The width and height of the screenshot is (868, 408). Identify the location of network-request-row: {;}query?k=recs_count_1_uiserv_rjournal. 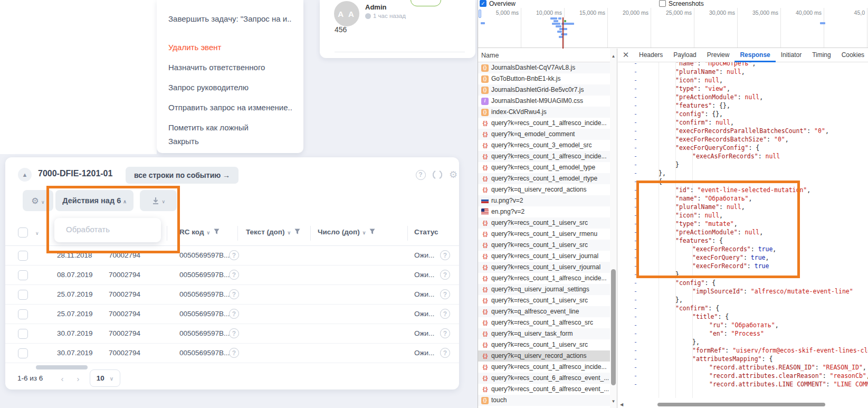
(548, 267).